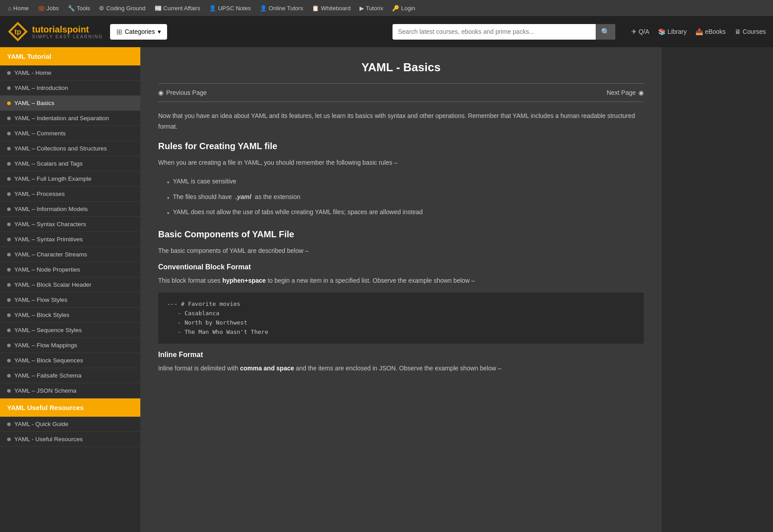 The height and width of the screenshot is (532, 773). I want to click on sidebar-item-14: YAML – Block Scalar Header, so click(70, 285).